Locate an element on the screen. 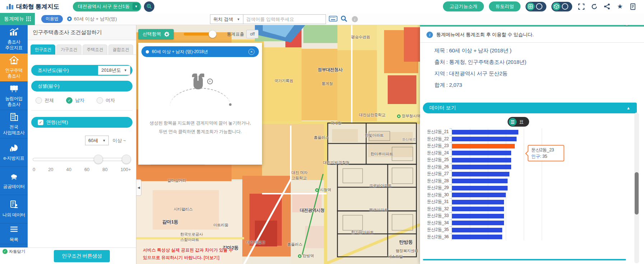 Image resolution: width=644 pixels, height=264 pixels. refresh-button is located at coordinates (594, 6).